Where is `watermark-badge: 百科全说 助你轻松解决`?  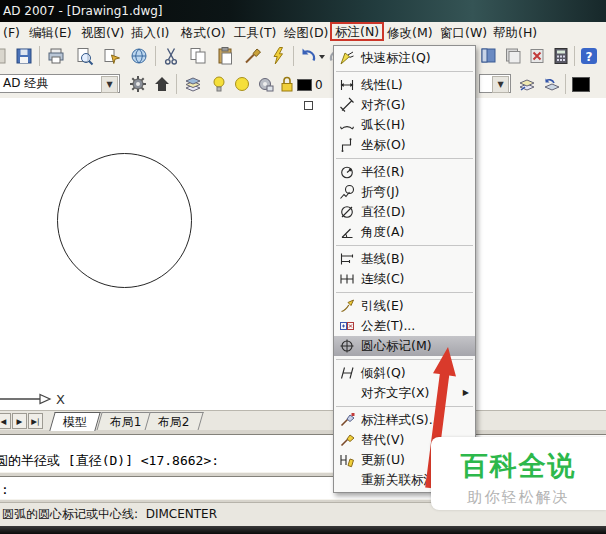
watermark-badge: 百科全说 助你轻松解决 is located at coordinates (518, 474).